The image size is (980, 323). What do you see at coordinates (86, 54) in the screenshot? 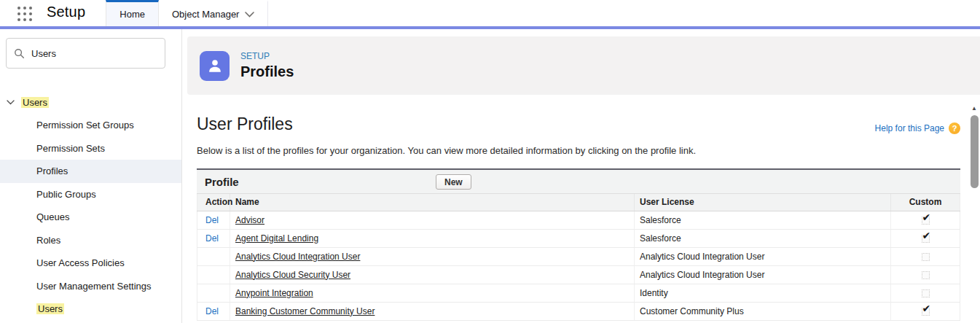
I see `search-input` at bounding box center [86, 54].